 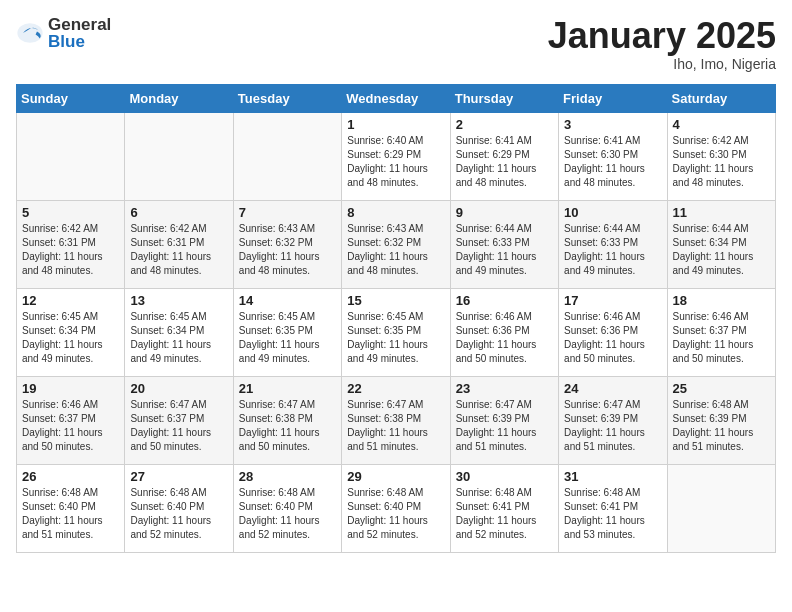 I want to click on logo: General Blue, so click(x=64, y=33).